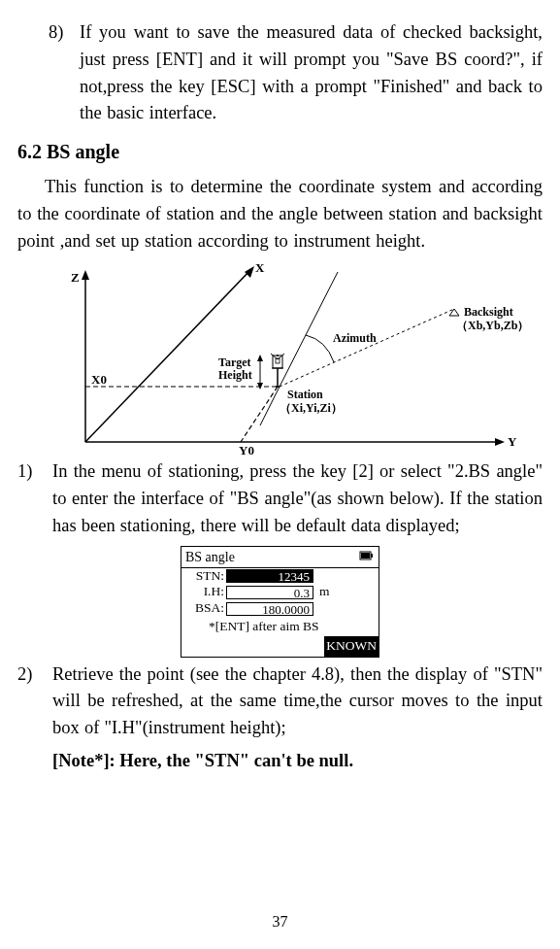 The image size is (560, 949). I want to click on x0-label: X0, so click(99, 379).